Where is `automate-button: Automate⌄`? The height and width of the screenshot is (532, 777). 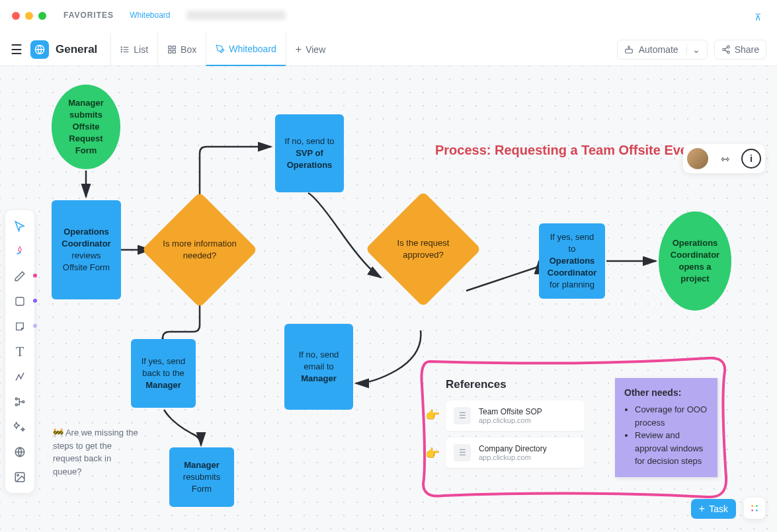
automate-button: Automate⌄ is located at coordinates (663, 50).